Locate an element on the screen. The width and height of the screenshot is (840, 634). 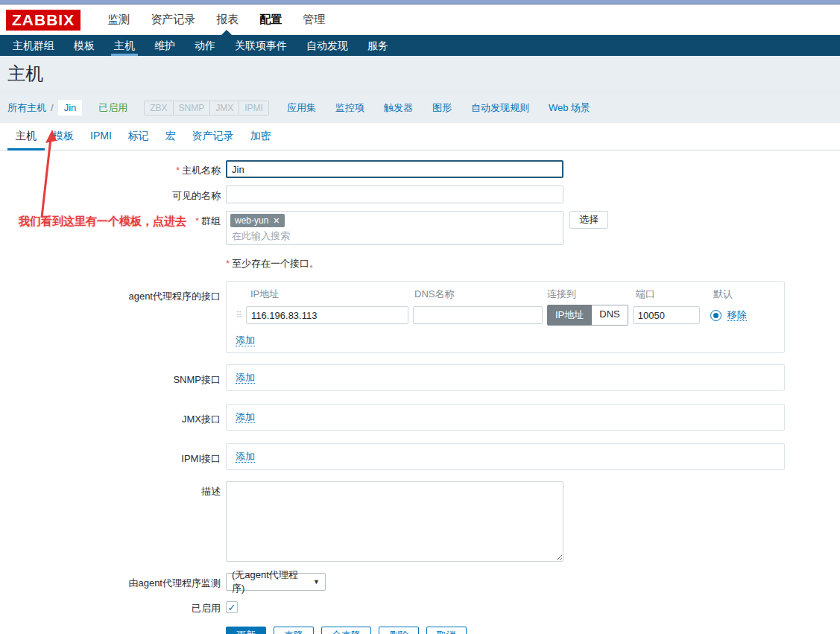
sub-navbar: 主机群组 模板 主机 维护 动作 关联项事件 自动发现 服务 is located at coordinates (420, 45).